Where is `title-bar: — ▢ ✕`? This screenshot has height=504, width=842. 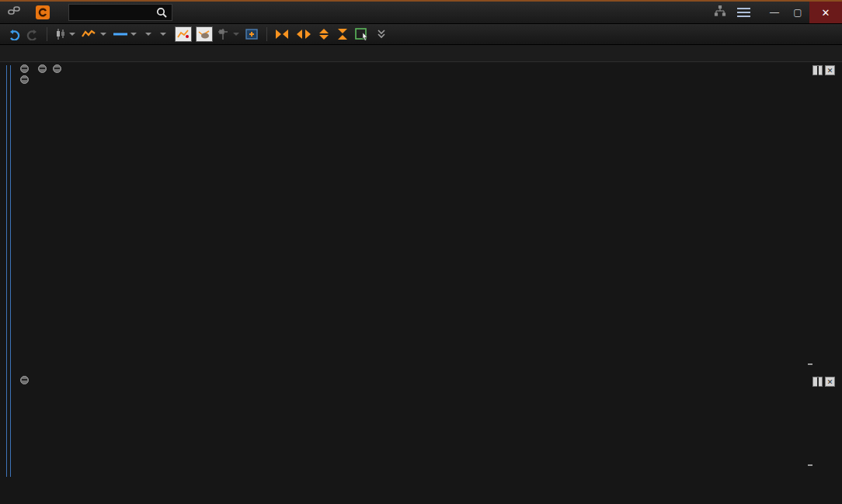 title-bar: — ▢ ✕ is located at coordinates (421, 12).